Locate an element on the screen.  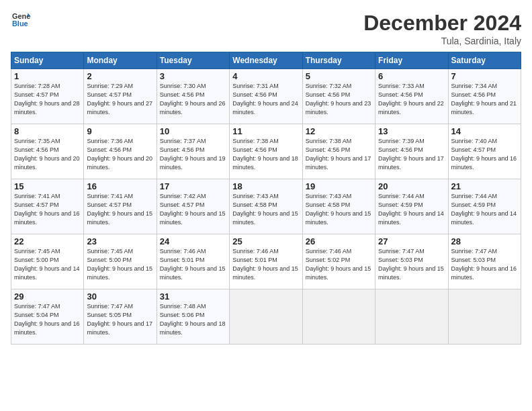
day-info: Sunrise: 7:32 AMSunset: 4:56 PMDaylight:… is located at coordinates (339, 99).